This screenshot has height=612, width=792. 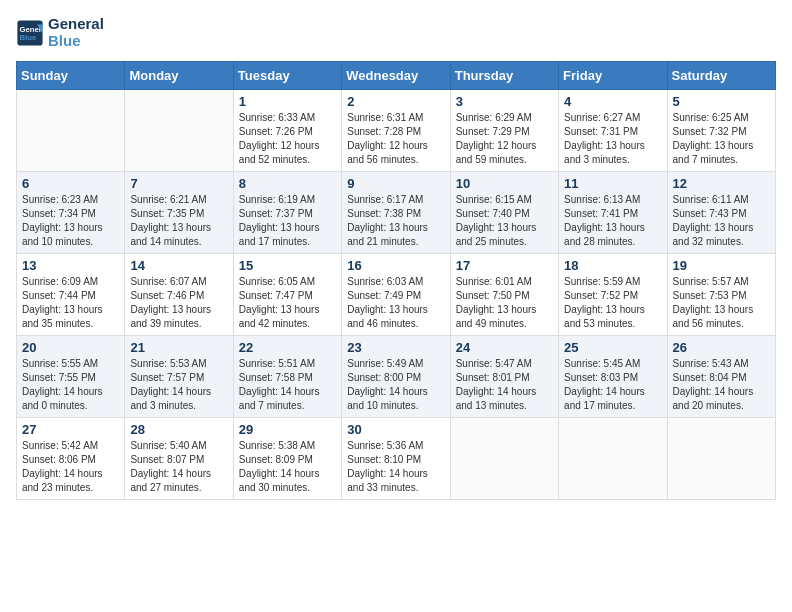 What do you see at coordinates (722, 348) in the screenshot?
I see `day-number: 26` at bounding box center [722, 348].